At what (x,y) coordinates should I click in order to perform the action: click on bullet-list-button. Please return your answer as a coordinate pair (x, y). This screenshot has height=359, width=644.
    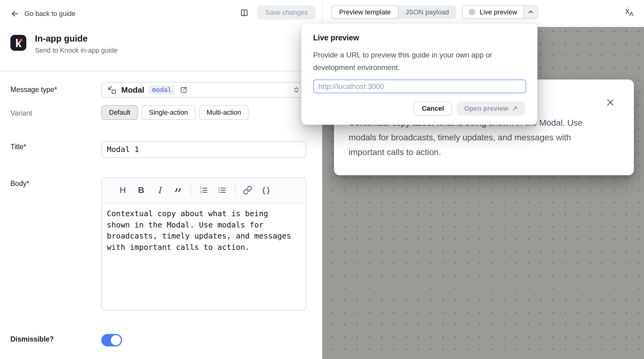
    Looking at the image, I should click on (222, 190).